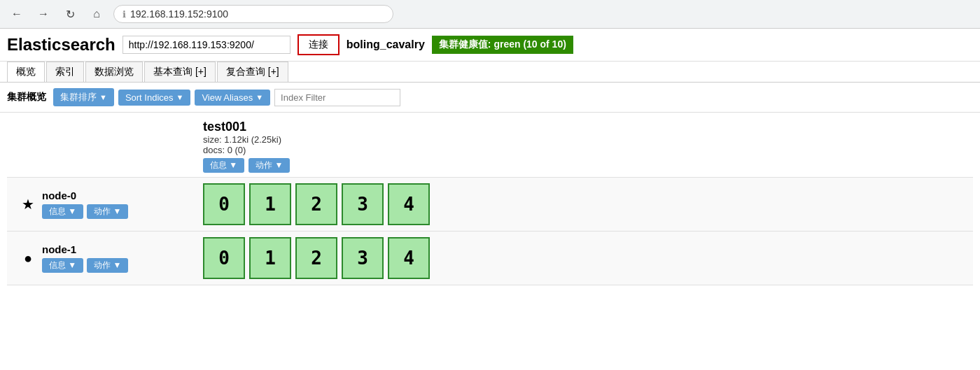 The width and height of the screenshot is (980, 370). I want to click on section-label: 集群概览, so click(27, 97).